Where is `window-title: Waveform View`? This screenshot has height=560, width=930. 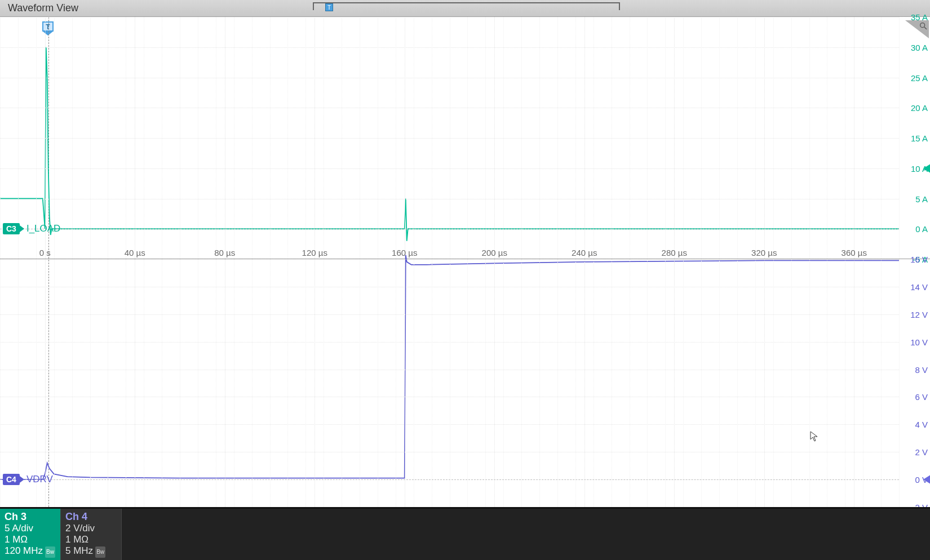 window-title: Waveform View is located at coordinates (43, 8).